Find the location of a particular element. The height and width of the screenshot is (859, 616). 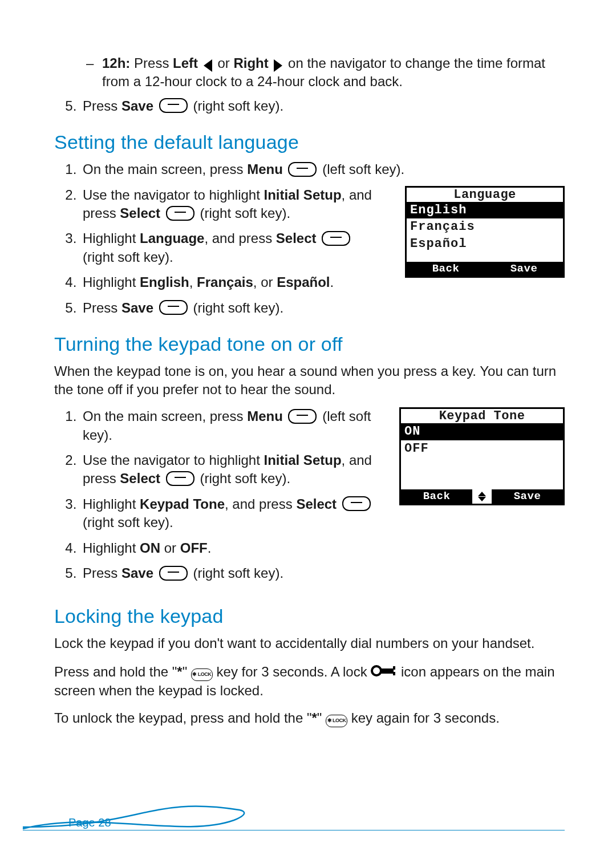

time-format-sublist: 12h: Press Left or Right on the navigato… is located at coordinates (309, 73).